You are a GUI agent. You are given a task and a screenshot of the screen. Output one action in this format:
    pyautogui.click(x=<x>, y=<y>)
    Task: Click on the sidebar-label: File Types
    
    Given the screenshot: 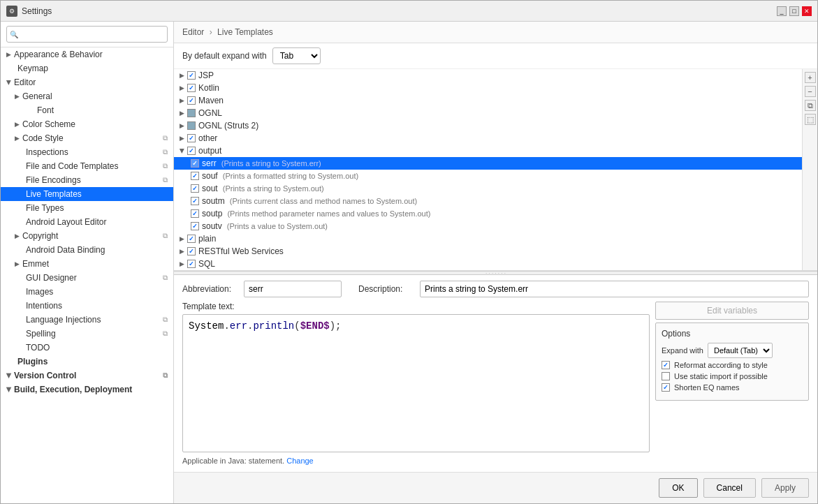 What is the action you would take?
    pyautogui.click(x=45, y=208)
    